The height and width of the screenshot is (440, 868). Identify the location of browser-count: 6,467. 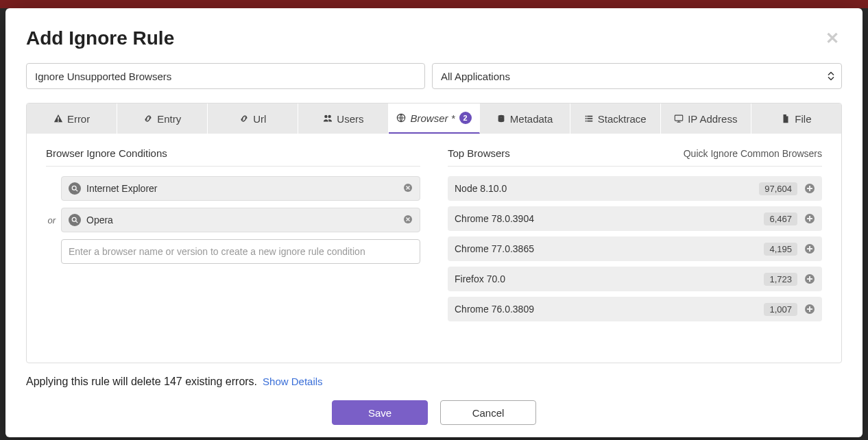
(780, 219).